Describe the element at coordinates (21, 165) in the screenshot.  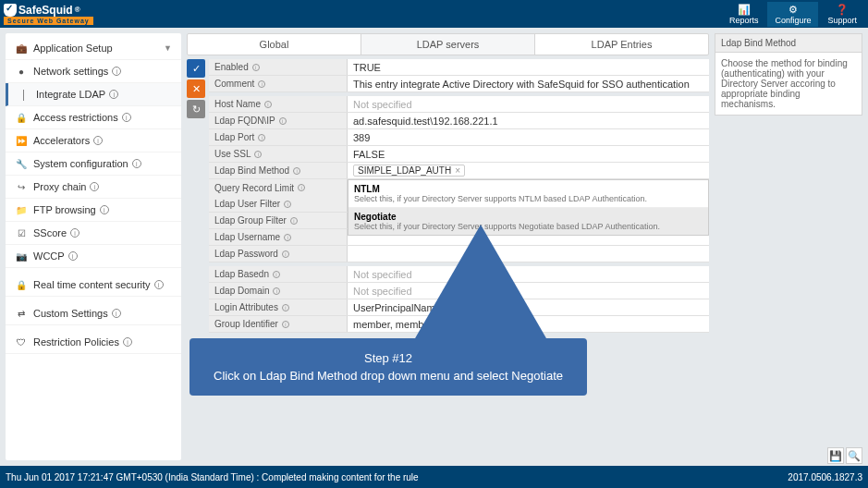
I see `sidebar-icon: 🔧` at that location.